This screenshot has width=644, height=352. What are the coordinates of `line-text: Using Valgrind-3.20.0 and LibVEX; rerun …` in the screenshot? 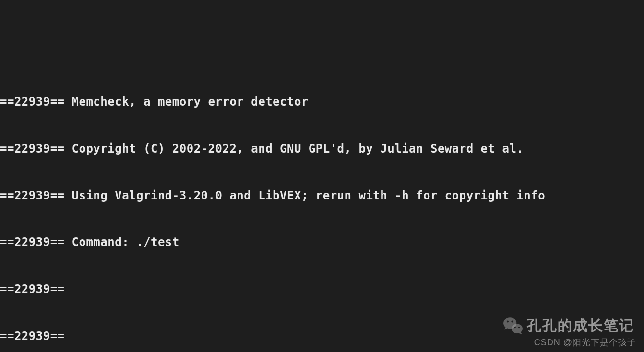 It's located at (305, 196).